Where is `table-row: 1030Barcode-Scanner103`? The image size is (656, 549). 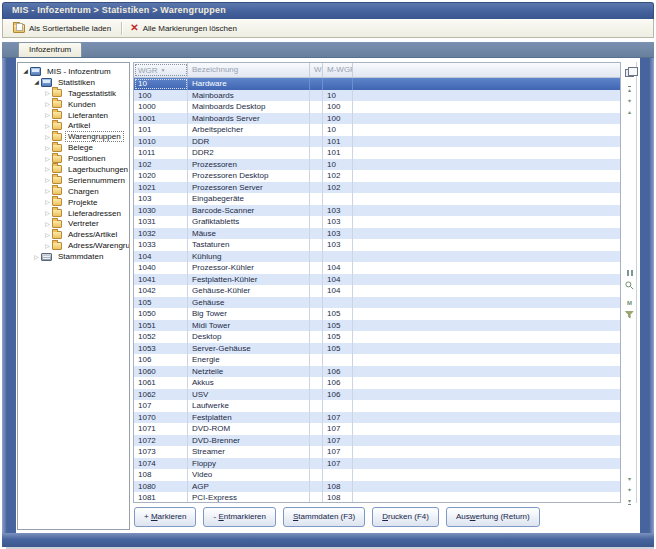 table-row: 1030Barcode-Scanner103 is located at coordinates (377, 211).